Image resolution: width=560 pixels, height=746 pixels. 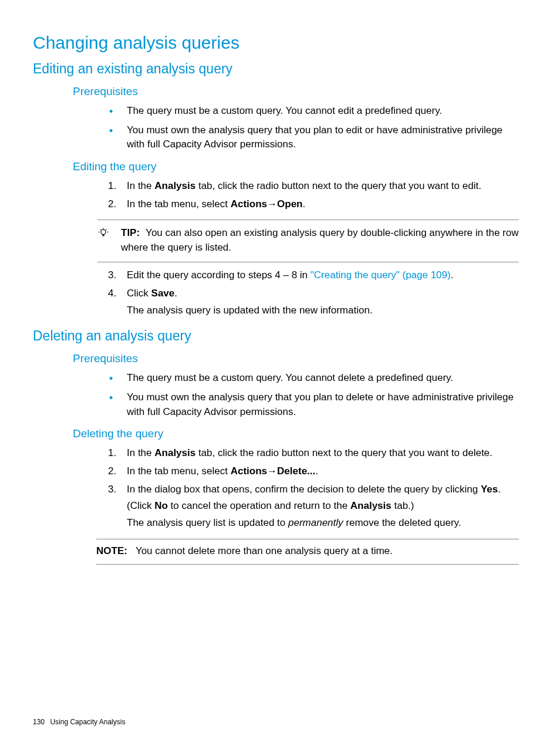 I want to click on step-item: Click Save. The analysis query is update…, so click(x=313, y=302).